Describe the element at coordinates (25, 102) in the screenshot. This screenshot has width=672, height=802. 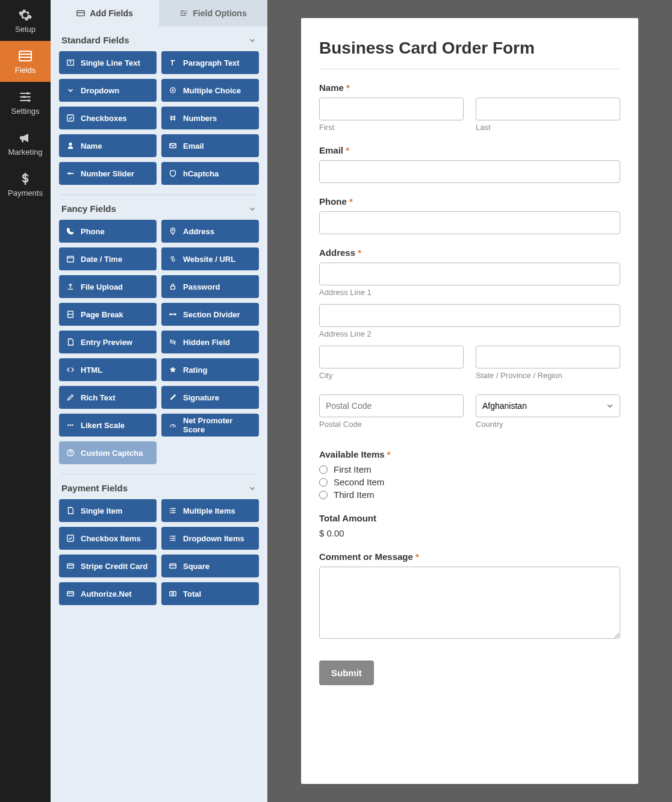
I see `nav-settings: Settings` at that location.